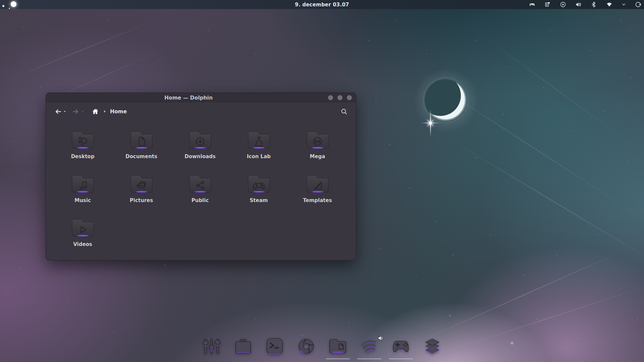 The height and width of the screenshot is (362, 644). Describe the element at coordinates (259, 200) in the screenshot. I see `folder-label: Steam` at that location.